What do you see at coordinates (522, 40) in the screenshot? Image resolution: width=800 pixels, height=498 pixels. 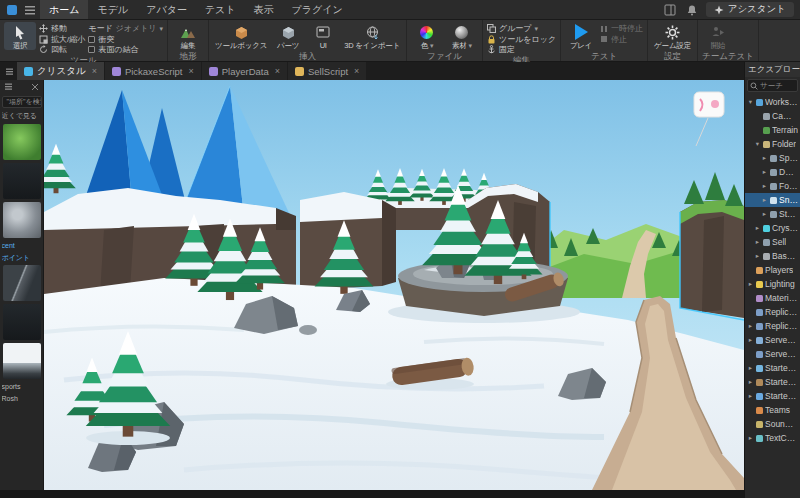 I see `lock-tool-button: ツールをロック` at bounding box center [522, 40].